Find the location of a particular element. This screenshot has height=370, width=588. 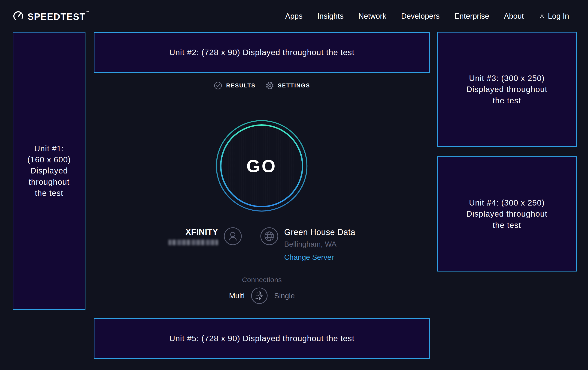

person-circle-icon is located at coordinates (233, 236).